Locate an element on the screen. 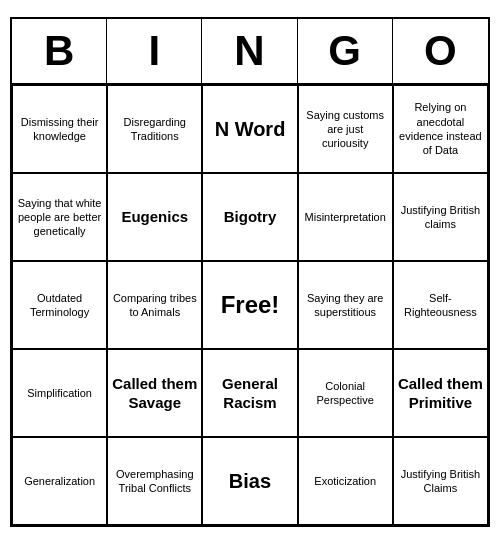 The width and height of the screenshot is (500, 544). bingo-cell-1-3: Misinterpretation is located at coordinates (346, 217).